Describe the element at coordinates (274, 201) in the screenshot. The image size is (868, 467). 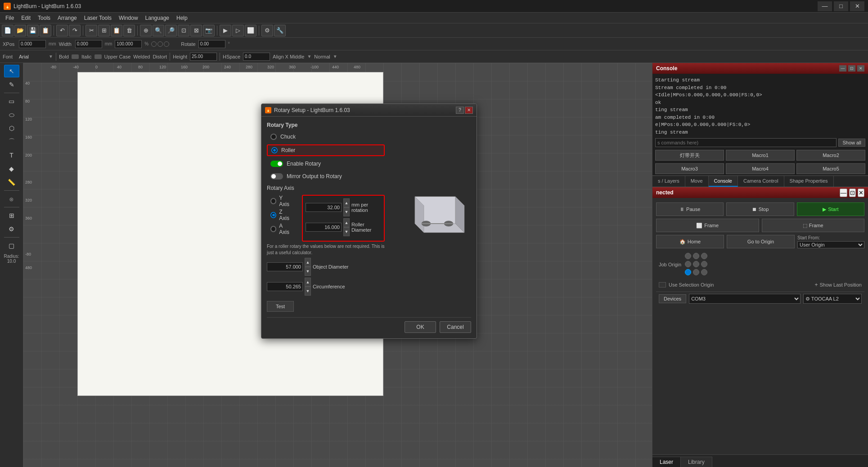
I see `y-axis-radio` at that location.